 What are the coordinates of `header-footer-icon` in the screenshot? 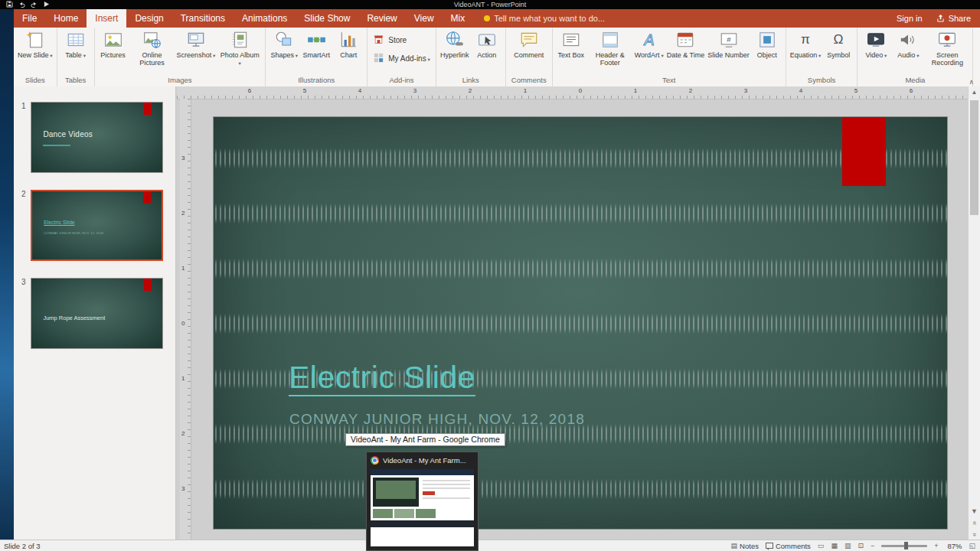 It's located at (610, 40).